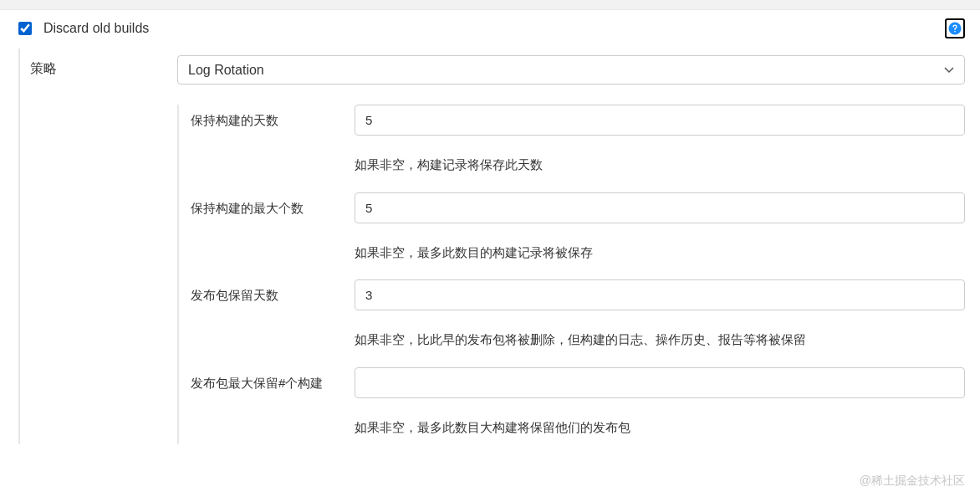  Describe the element at coordinates (104, 246) in the screenshot. I see `strategy-label: 策略` at that location.